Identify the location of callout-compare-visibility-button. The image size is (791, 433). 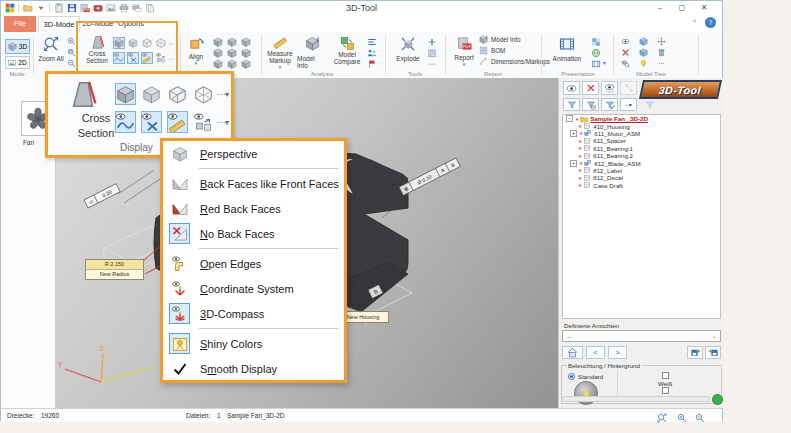
(204, 122).